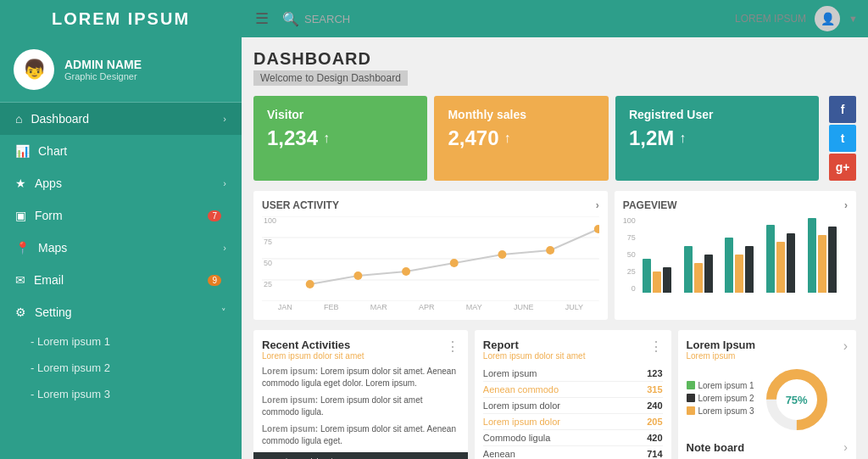 The image size is (868, 459). I want to click on table-row: Commodo ligula 420, so click(573, 438).